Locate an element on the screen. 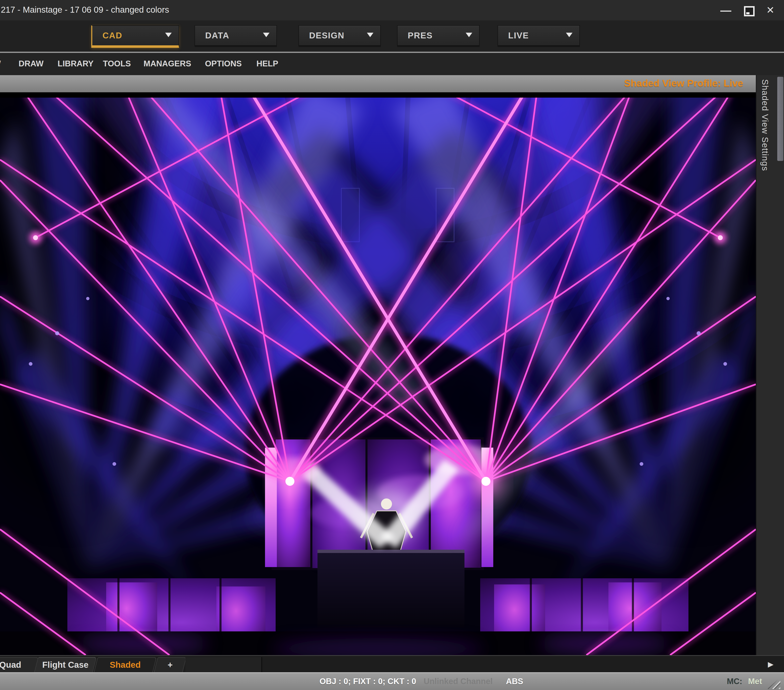 This screenshot has height=690, width=784. shaded-view-settings-panel: Shaded View Settings is located at coordinates (770, 365).